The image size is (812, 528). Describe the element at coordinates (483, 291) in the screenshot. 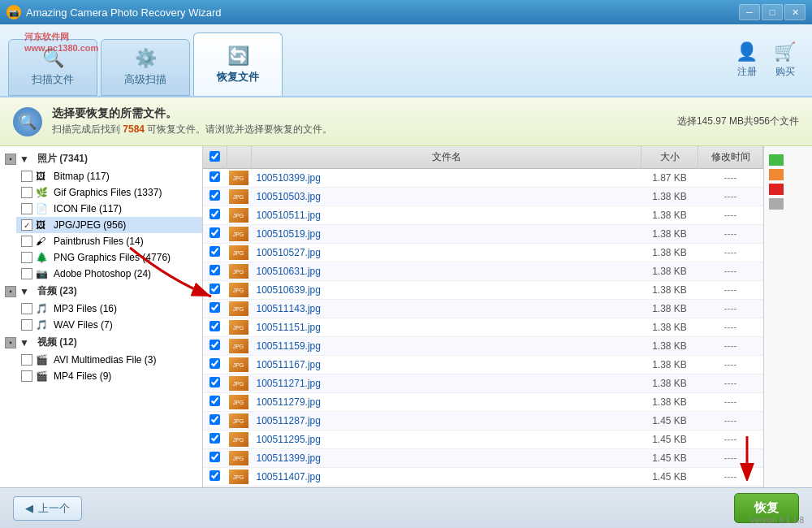

I see `table-row: JPG 100510639.jpg 1.38 KB ----` at that location.